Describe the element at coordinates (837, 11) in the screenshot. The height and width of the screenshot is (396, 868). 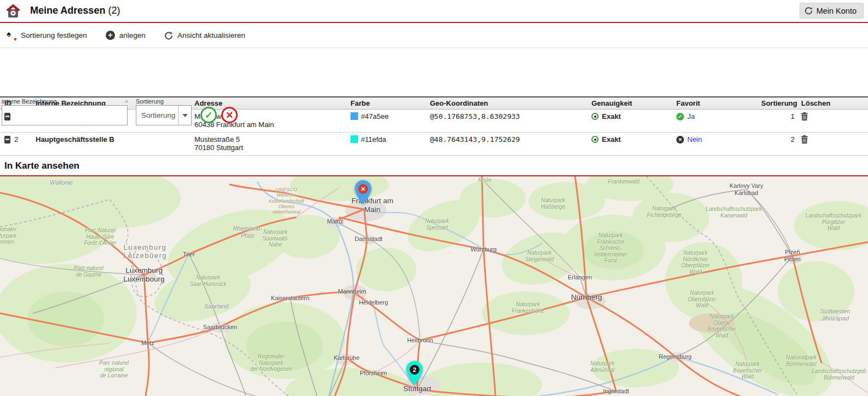
I see `account-button-label: Mein Konto` at that location.